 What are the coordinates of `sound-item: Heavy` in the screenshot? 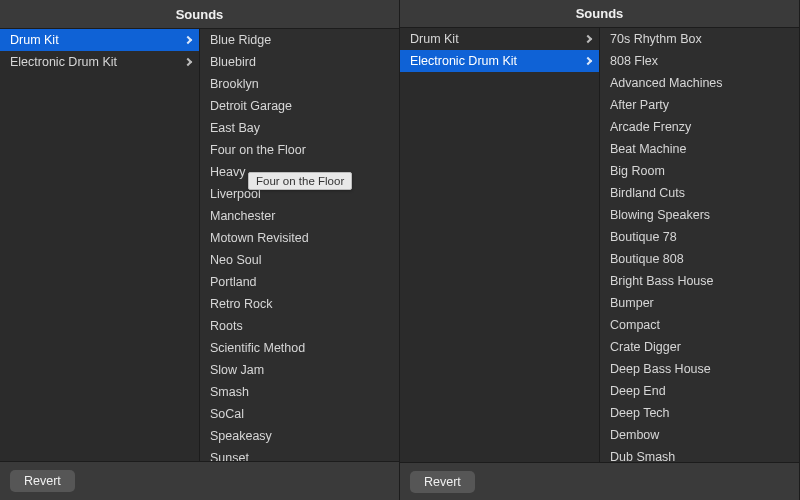 It's located at (300, 172).